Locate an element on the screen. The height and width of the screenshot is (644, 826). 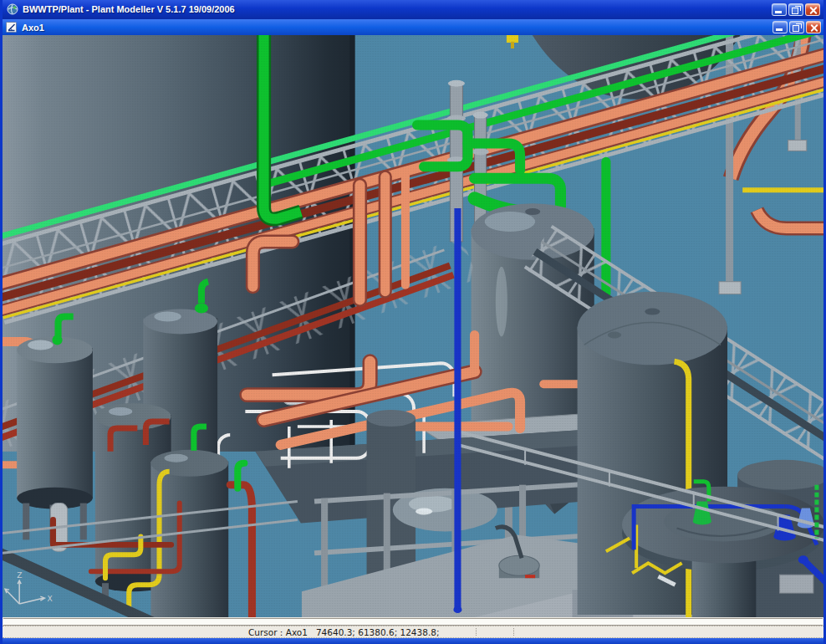
child-minimize-button is located at coordinates (780, 27).